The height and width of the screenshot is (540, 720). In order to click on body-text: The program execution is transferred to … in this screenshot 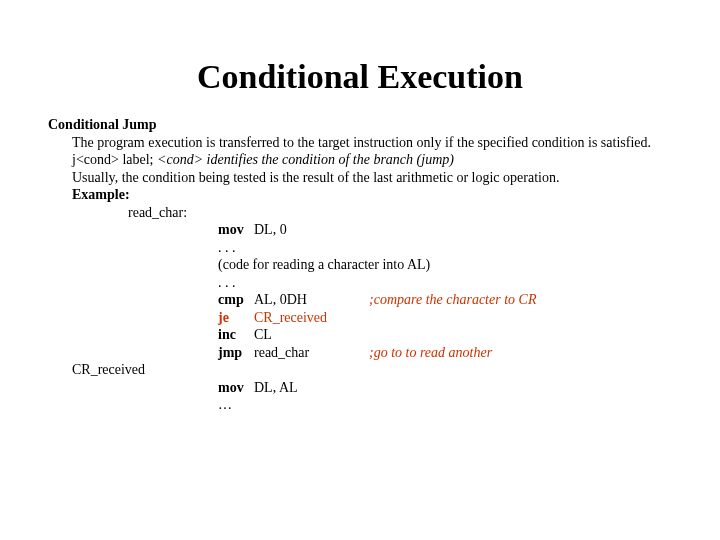, I will do `click(376, 143)`.